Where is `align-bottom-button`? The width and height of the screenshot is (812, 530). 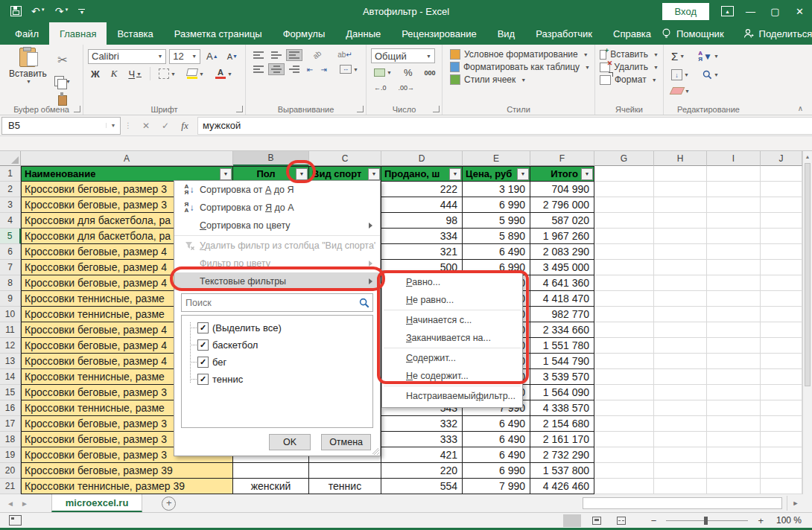
align-bottom-button is located at coordinates (294, 55).